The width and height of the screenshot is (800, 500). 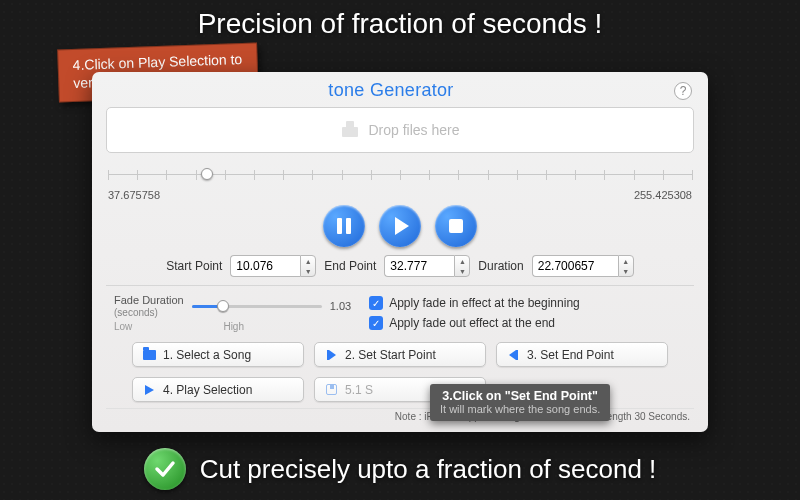 What do you see at coordinates (520, 409) in the screenshot?
I see `tooltip-sub: It will mark where the song ends.` at bounding box center [520, 409].